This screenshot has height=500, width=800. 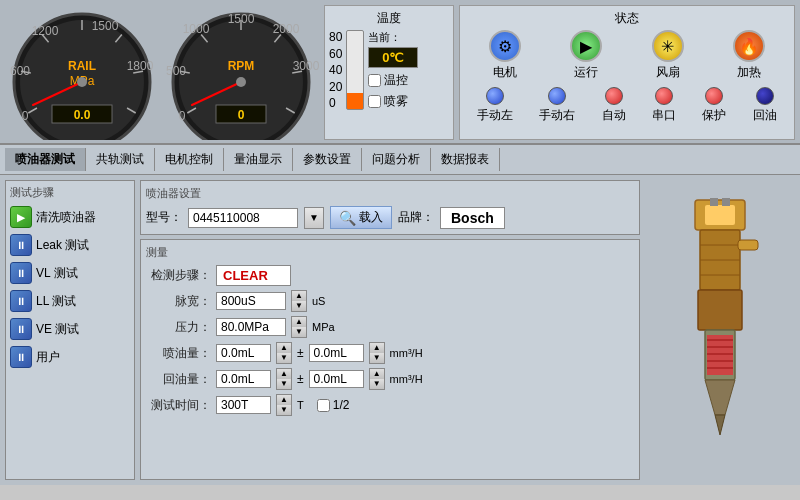 I want to click on test-time-spin: ▲ ▼, so click(x=284, y=405).